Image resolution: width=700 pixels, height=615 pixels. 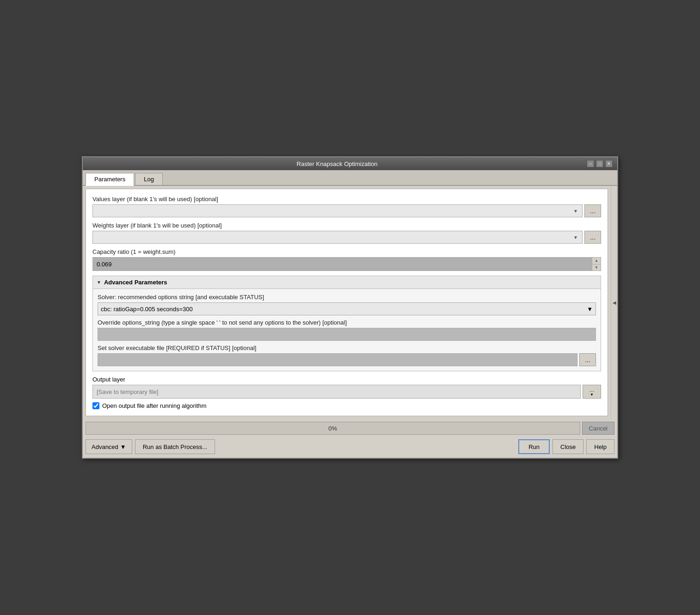 What do you see at coordinates (347, 348) in the screenshot?
I see `solver-executable-label: Set solver executable file [REQUIRED if …` at bounding box center [347, 348].